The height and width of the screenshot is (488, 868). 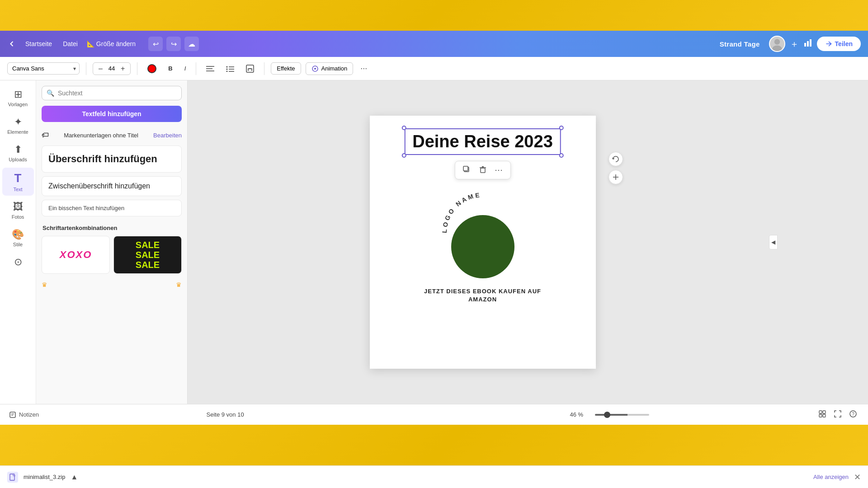 I want to click on font-combos-title: Schriftartenkombinationen, so click(x=112, y=227).